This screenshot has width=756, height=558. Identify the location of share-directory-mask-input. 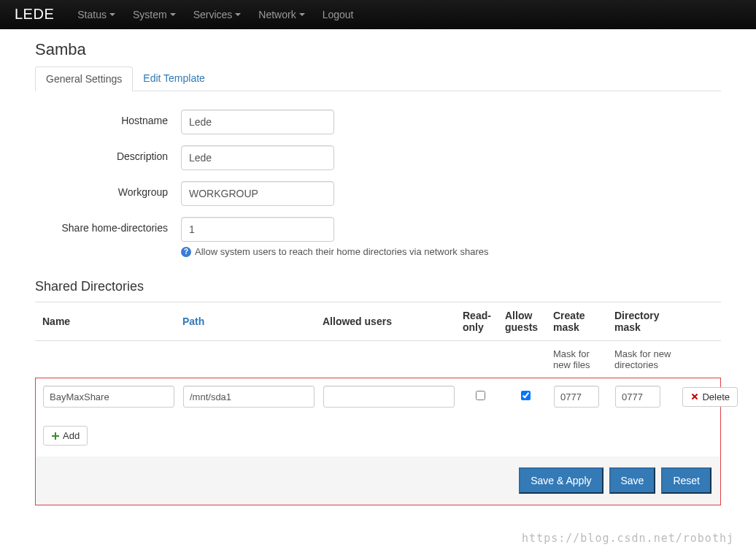
(638, 397).